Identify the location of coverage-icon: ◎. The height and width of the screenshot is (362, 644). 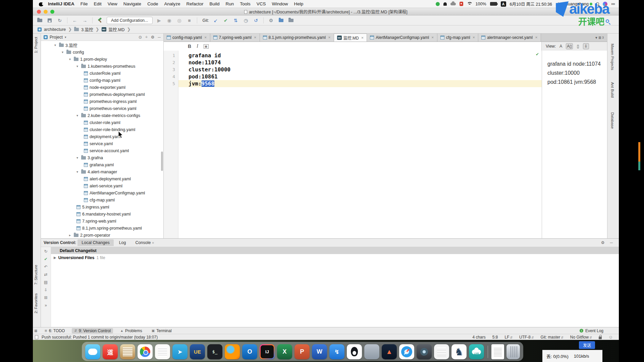
(179, 20).